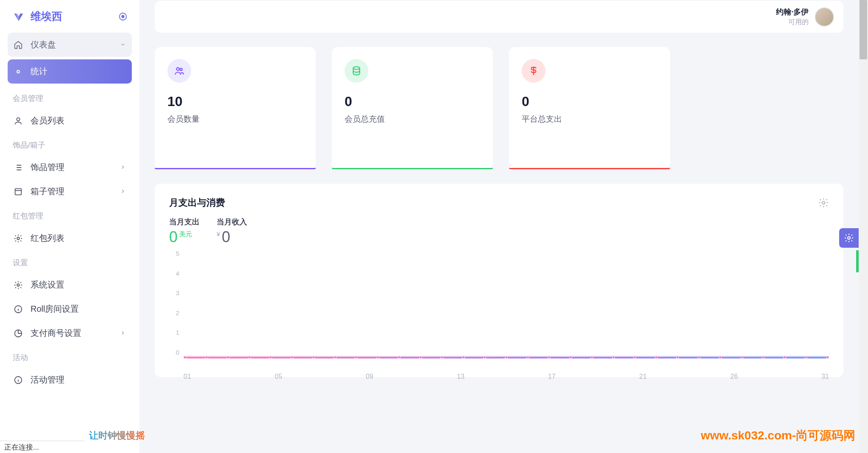  What do you see at coordinates (70, 215) in the screenshot?
I see `section-redpacket: 红包管理` at bounding box center [70, 215].